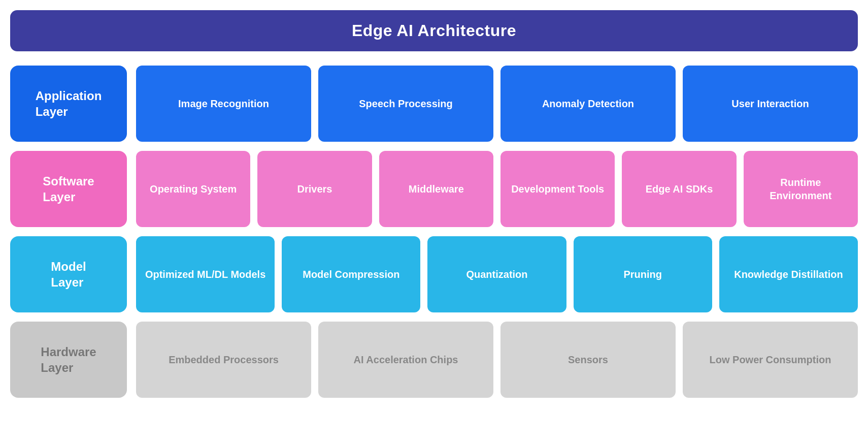 Image resolution: width=868 pixels, height=443 pixels. I want to click on card-model-4: Knowledge Distillation, so click(789, 274).